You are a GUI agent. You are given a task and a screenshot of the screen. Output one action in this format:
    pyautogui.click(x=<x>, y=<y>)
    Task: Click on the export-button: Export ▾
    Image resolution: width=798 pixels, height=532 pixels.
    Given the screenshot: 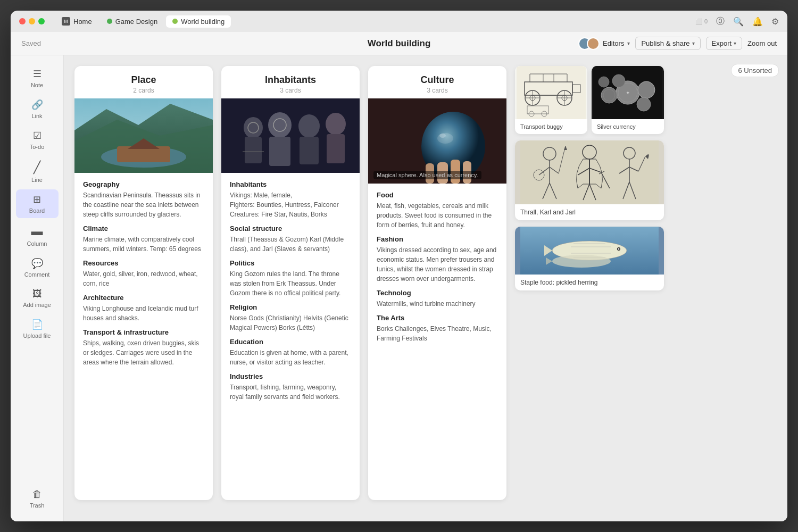 What is the action you would take?
    pyautogui.click(x=725, y=44)
    